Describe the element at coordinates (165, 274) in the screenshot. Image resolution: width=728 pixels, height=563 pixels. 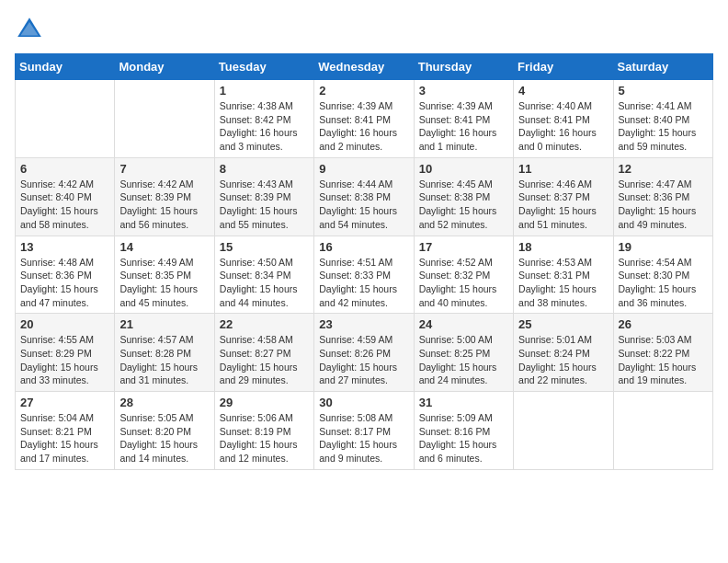
I see `calendar-cell: 14Sunrise: 4:49 AM Sunset: 8:35 PM Dayli…` at that location.